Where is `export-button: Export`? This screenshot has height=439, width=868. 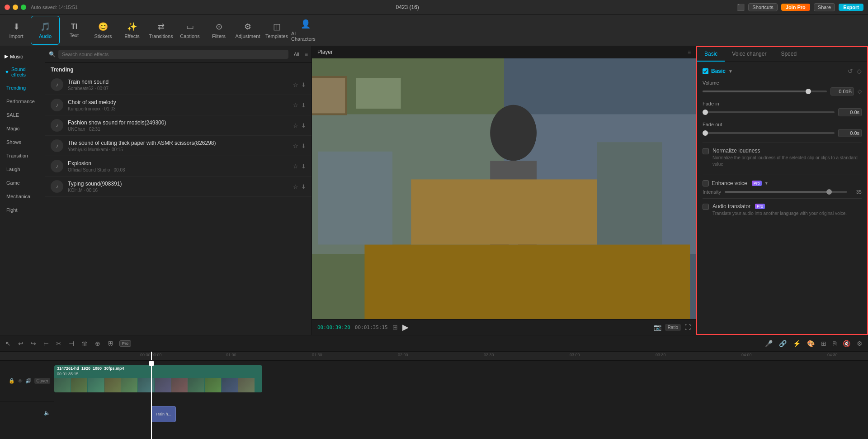 export-button: Export is located at coordinates (851, 7).